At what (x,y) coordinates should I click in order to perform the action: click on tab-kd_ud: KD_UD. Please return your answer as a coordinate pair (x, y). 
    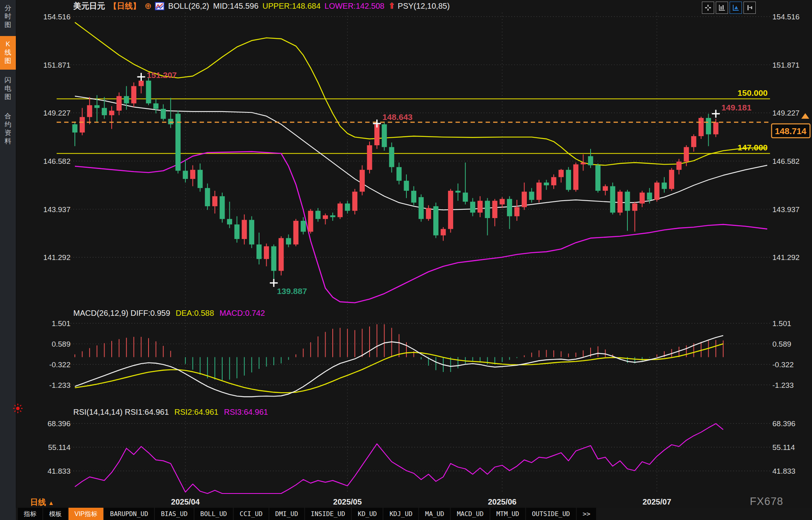
    Looking at the image, I should click on (367, 514).